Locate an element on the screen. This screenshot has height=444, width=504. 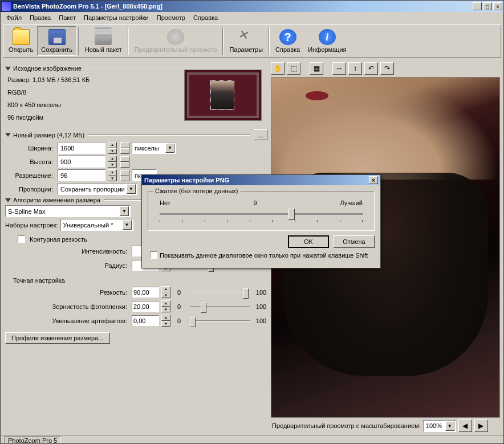
flip-h-button: ↔ is located at coordinates (339, 68).